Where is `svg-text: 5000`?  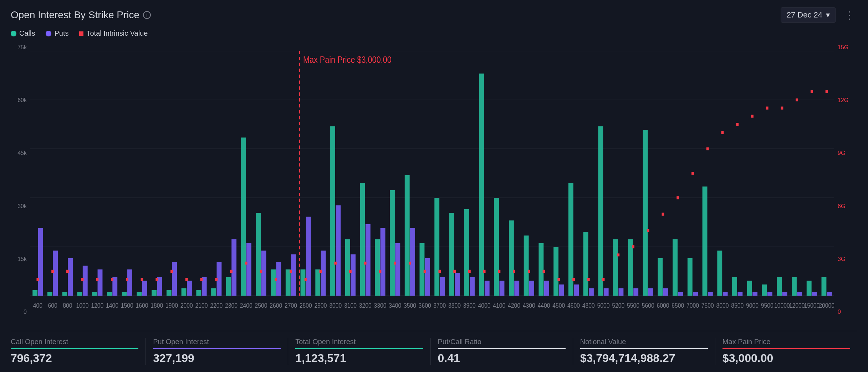
svg-text: 5000 is located at coordinates (603, 305).